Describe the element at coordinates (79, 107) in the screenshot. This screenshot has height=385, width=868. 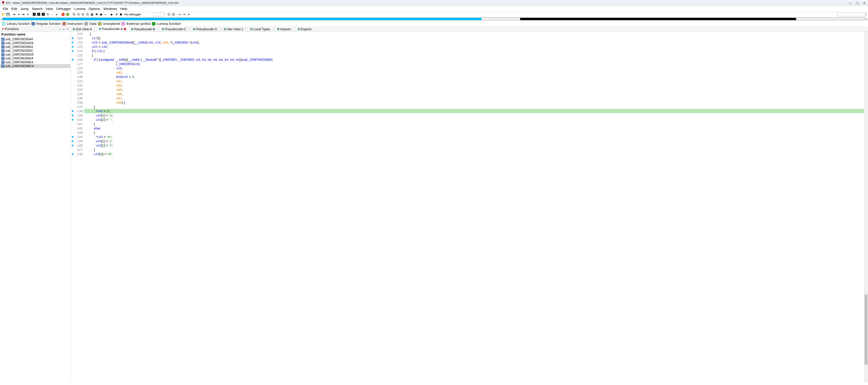
I see `line-number: 137` at that location.